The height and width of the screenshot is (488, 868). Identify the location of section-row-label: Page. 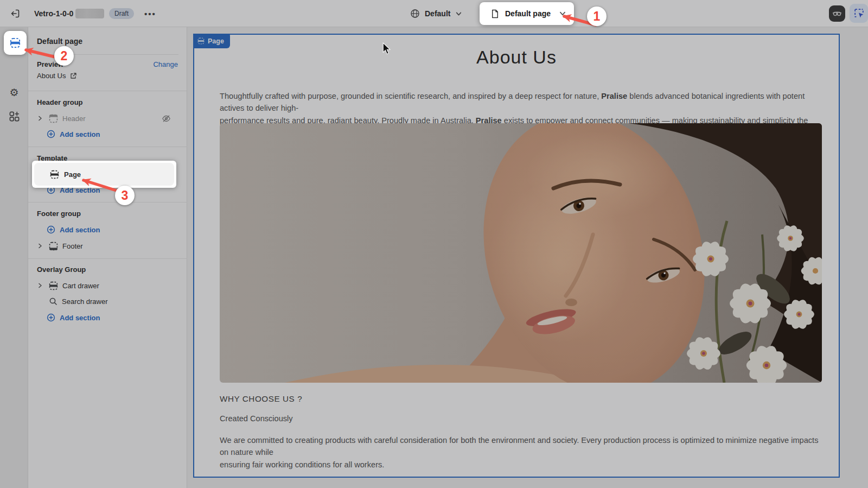
(73, 175).